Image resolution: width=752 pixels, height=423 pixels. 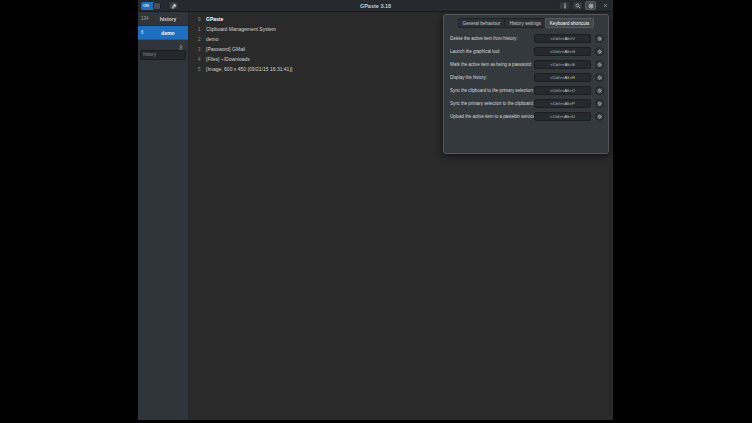 What do you see at coordinates (526, 52) in the screenshot?
I see `shortcut-row-launch-ui: Launch the graphical tool:` at bounding box center [526, 52].